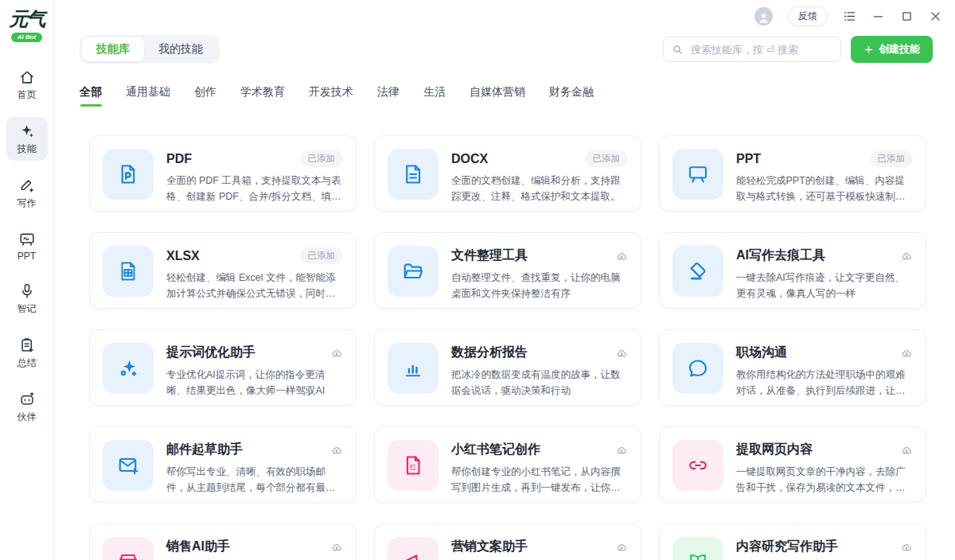  What do you see at coordinates (506, 49) in the screenshot?
I see `header-row: 技能库 我的技能 创建技能` at bounding box center [506, 49].